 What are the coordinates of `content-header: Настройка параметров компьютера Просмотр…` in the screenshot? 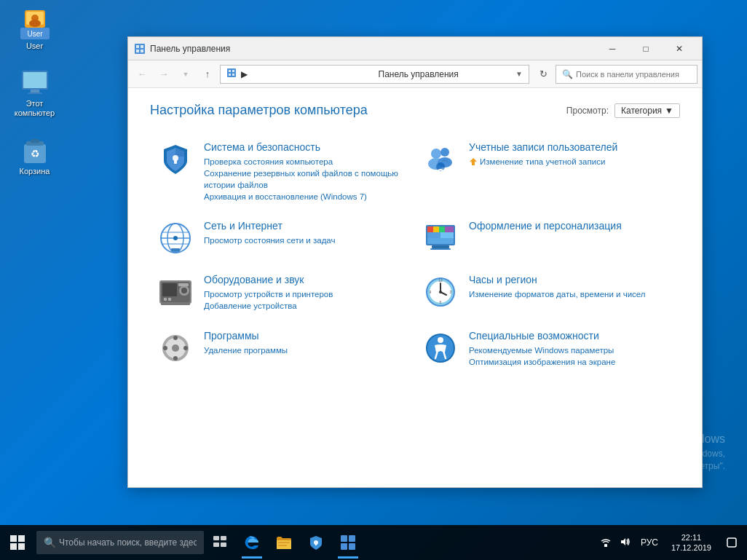 It's located at (415, 111).